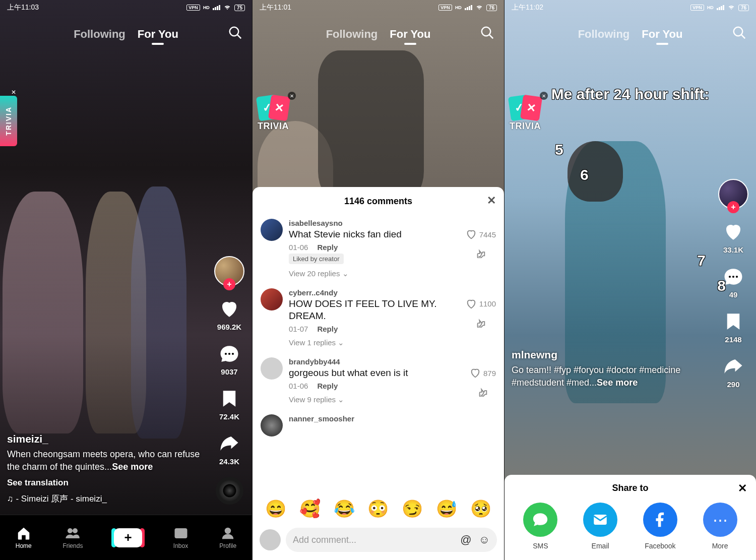 This screenshot has height=560, width=756. Describe the element at coordinates (107, 483) in the screenshot. I see `see-translation-button: See translation` at that location.